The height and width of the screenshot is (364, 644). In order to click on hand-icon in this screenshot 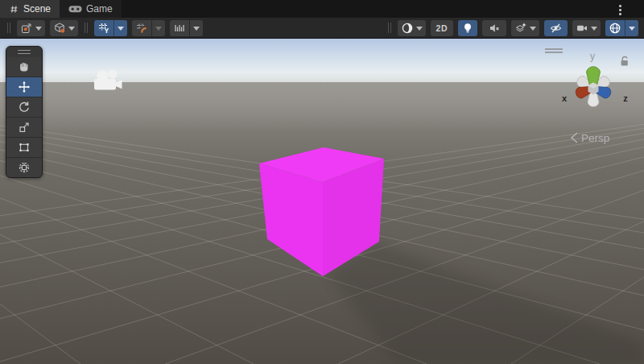, I will do `click(24, 67)`.